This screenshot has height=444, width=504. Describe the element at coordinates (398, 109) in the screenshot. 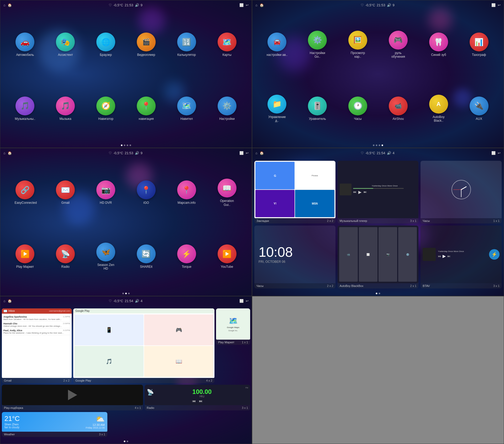

I see `app-airshou: 📹 AirShou` at that location.